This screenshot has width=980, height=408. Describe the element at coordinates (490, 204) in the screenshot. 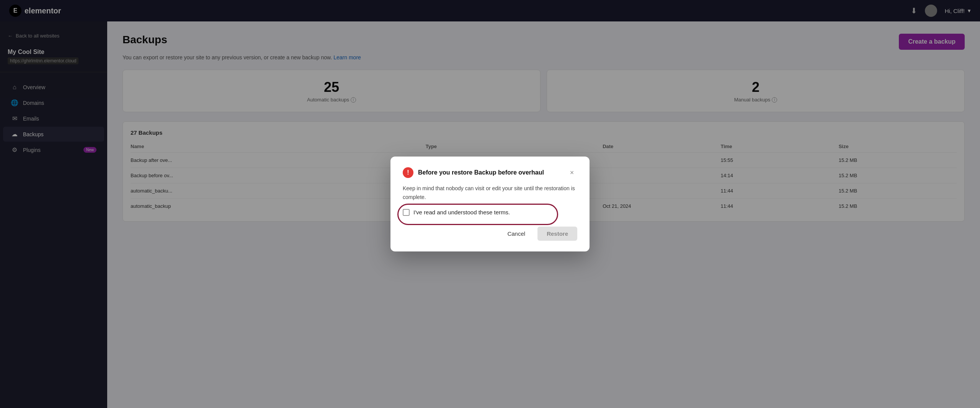

I see `modal-dialog: ! Before you restore Backup before overh…` at that location.